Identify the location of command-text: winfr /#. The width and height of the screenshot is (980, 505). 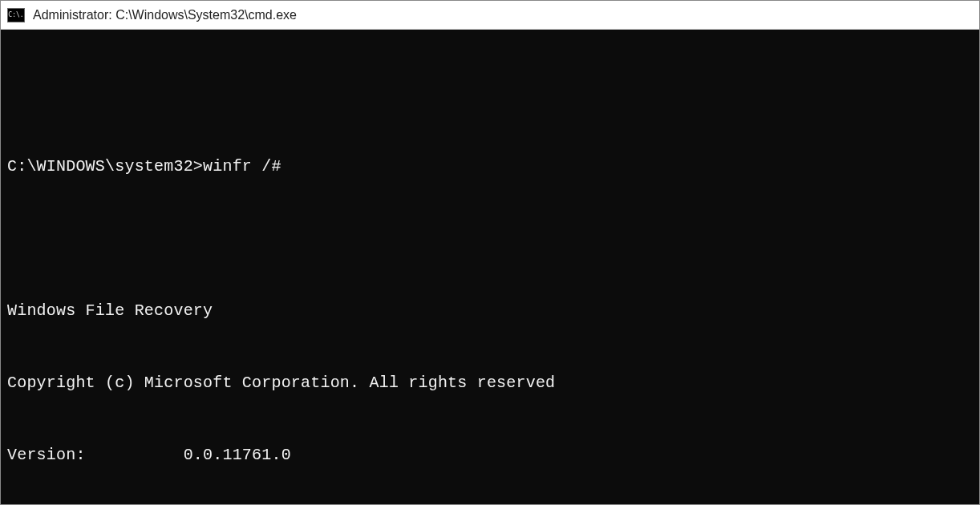
(242, 167).